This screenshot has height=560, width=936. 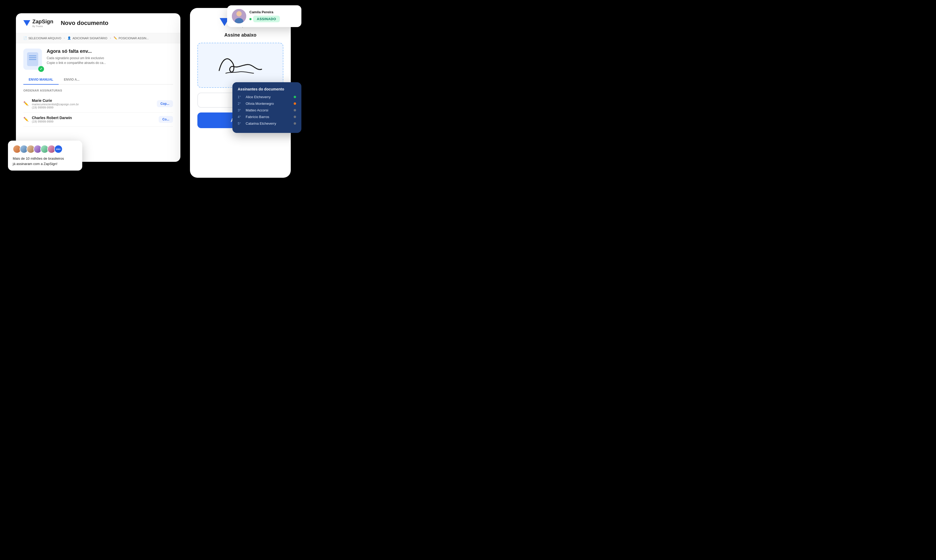 I want to click on assinante-row-2: 2° Olívia Montenegro, so click(x=267, y=103).